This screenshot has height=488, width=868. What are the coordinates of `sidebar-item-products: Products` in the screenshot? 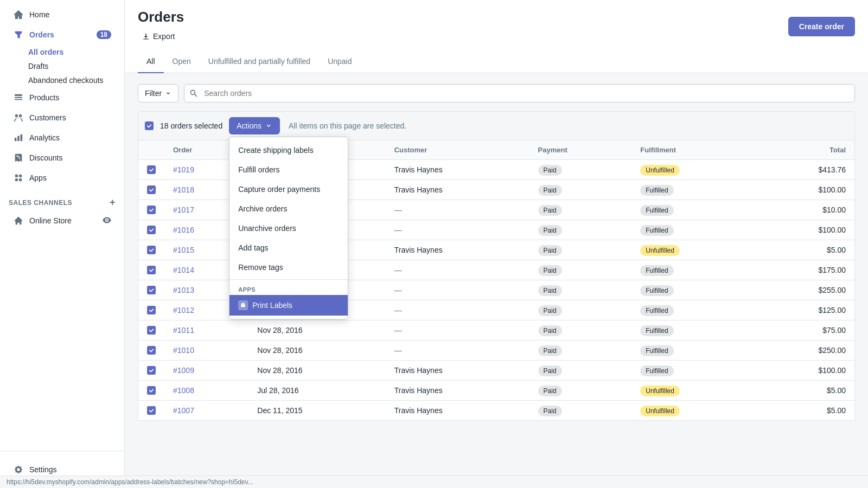 It's located at (62, 98).